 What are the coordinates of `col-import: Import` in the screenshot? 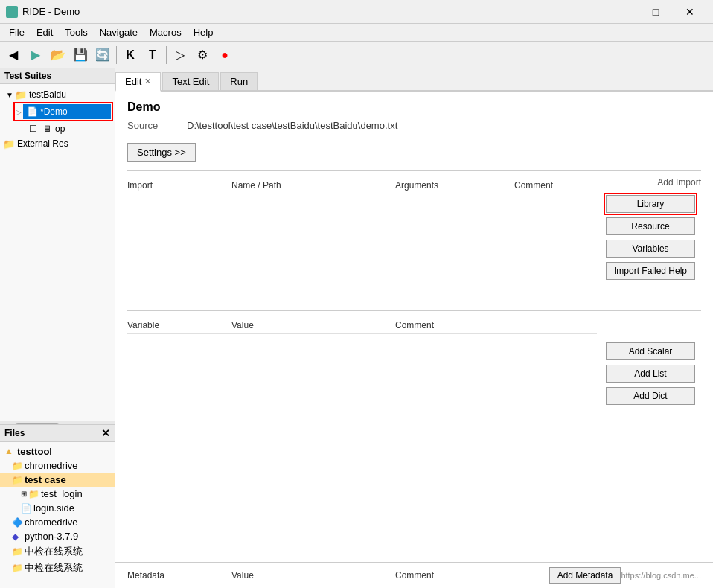 It's located at (179, 185).